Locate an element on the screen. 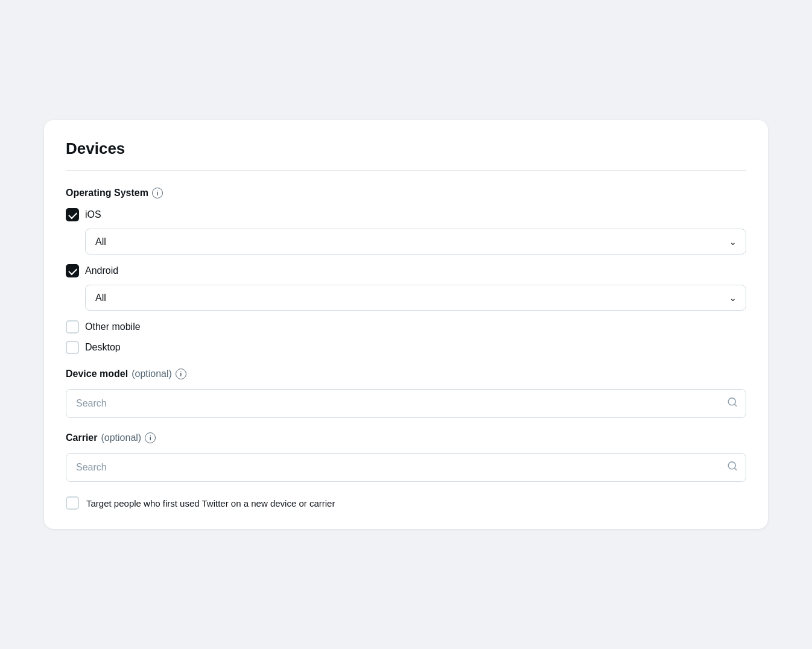 This screenshot has height=649, width=812. android-dropdown-container: All Android 13 Android 12 Android 11 And… is located at coordinates (416, 298).